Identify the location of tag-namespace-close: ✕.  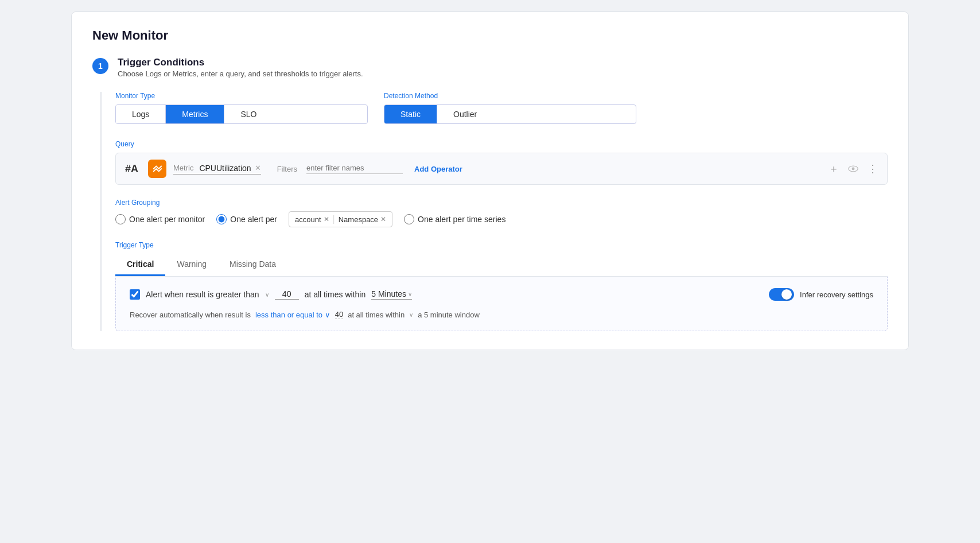
(383, 219).